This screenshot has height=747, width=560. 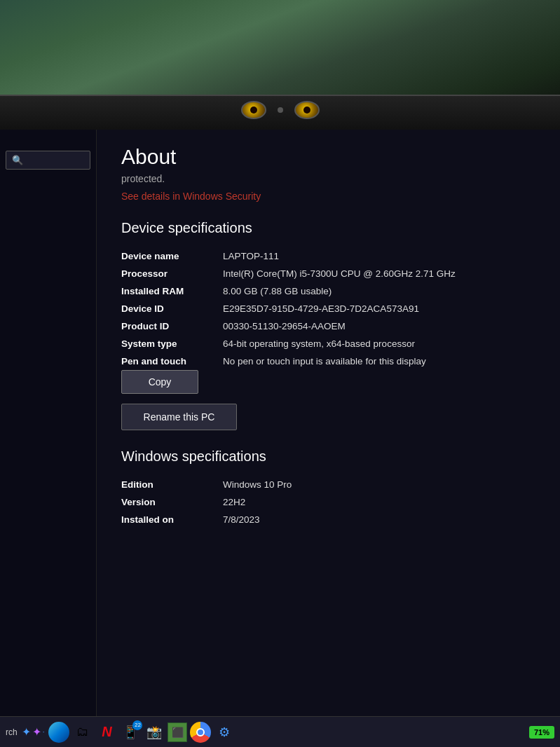 I want to click on spec-value: 64-bit operating system, x64-based proce…, so click(x=379, y=343).